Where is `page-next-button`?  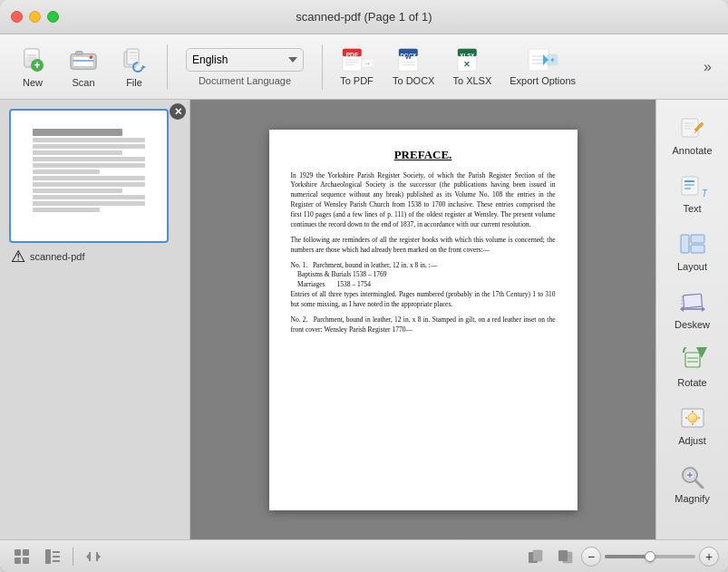 page-next-button is located at coordinates (565, 557).